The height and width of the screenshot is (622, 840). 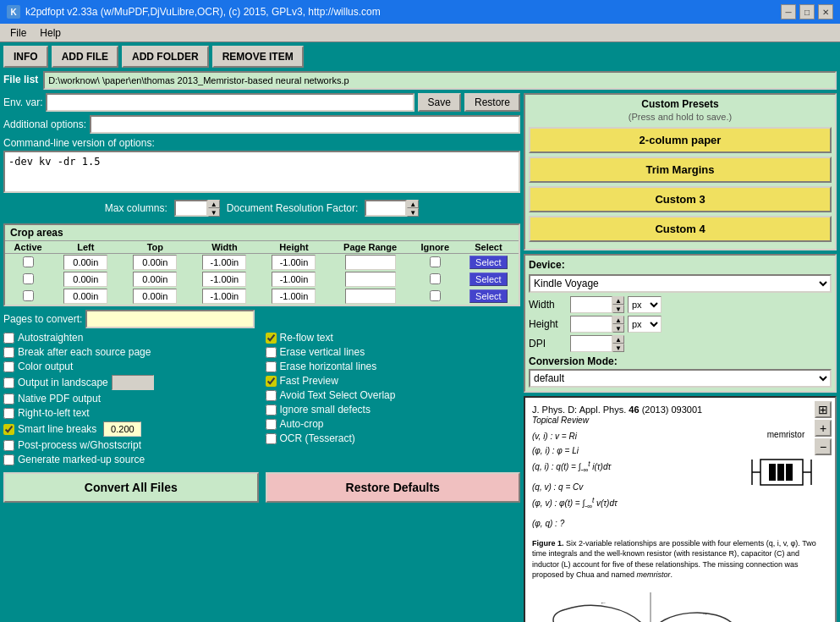 What do you see at coordinates (8, 430) in the screenshot?
I see `smart-checkbox` at bounding box center [8, 430].